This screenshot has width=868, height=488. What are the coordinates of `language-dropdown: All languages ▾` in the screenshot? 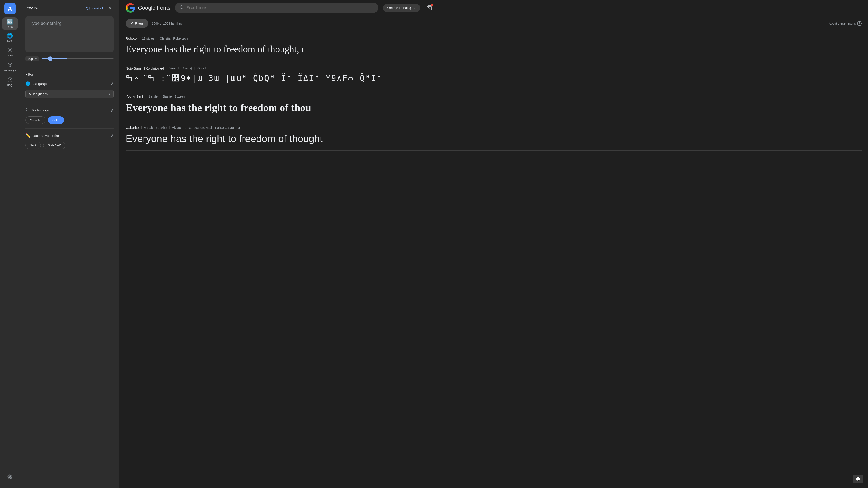 It's located at (69, 94).